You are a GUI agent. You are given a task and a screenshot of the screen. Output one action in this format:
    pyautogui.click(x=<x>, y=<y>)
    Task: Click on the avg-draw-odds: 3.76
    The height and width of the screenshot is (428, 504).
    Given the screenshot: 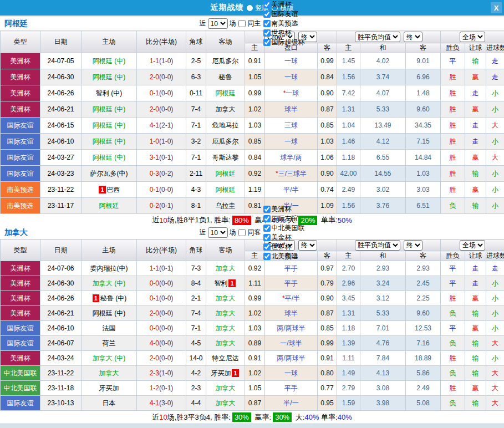 What is the action you would take?
    pyautogui.click(x=383, y=206)
    